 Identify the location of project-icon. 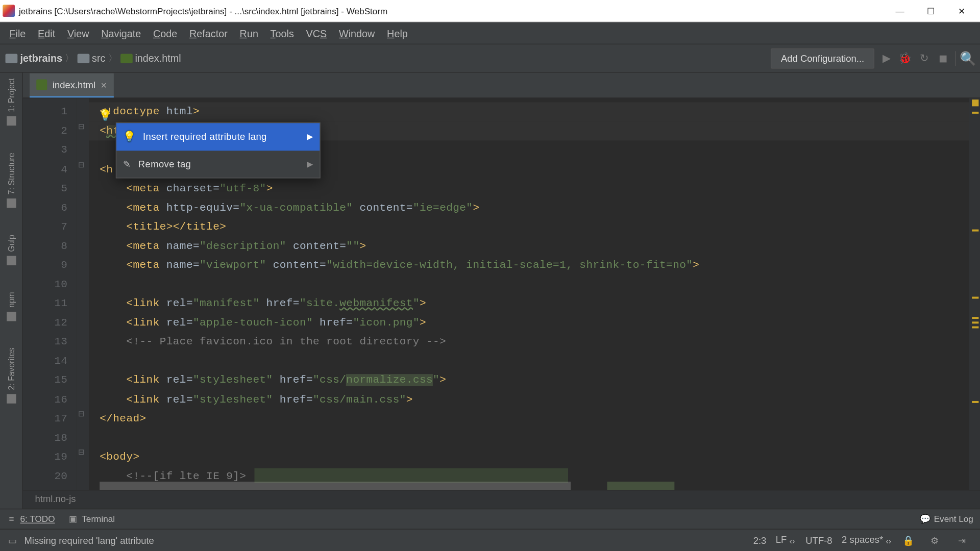
(11, 121).